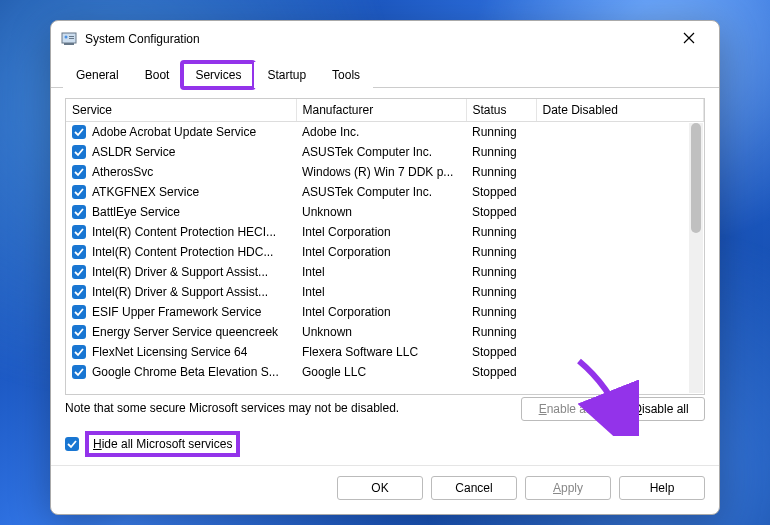 Image resolution: width=770 pixels, height=525 pixels. Describe the element at coordinates (184, 232) in the screenshot. I see `service-name: Intel(R) Content Protection HECI...` at that location.